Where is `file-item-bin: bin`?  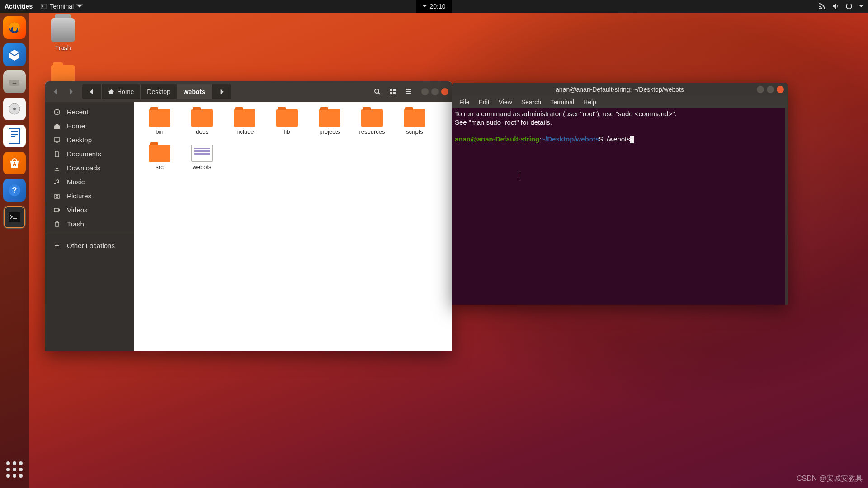
file-item-bin: bin is located at coordinates (160, 126).